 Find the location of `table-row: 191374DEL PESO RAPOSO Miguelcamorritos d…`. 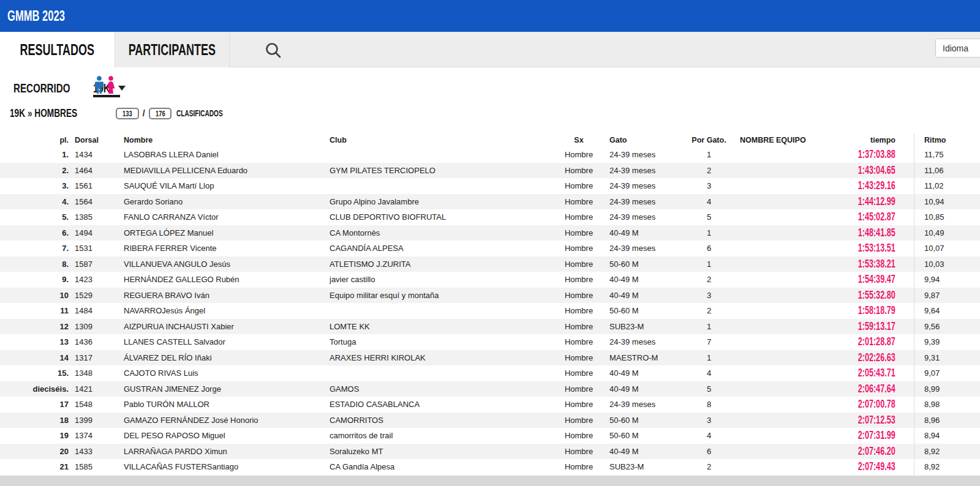

table-row: 191374DEL PESO RAPOSO Miguelcamorritos d… is located at coordinates (490, 436).